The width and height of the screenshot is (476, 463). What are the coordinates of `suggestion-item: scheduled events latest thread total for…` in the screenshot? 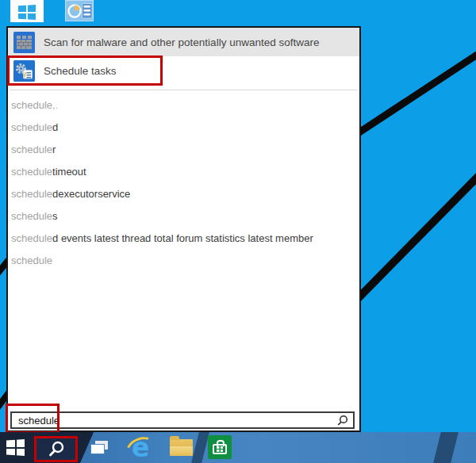 It's located at (184, 238).